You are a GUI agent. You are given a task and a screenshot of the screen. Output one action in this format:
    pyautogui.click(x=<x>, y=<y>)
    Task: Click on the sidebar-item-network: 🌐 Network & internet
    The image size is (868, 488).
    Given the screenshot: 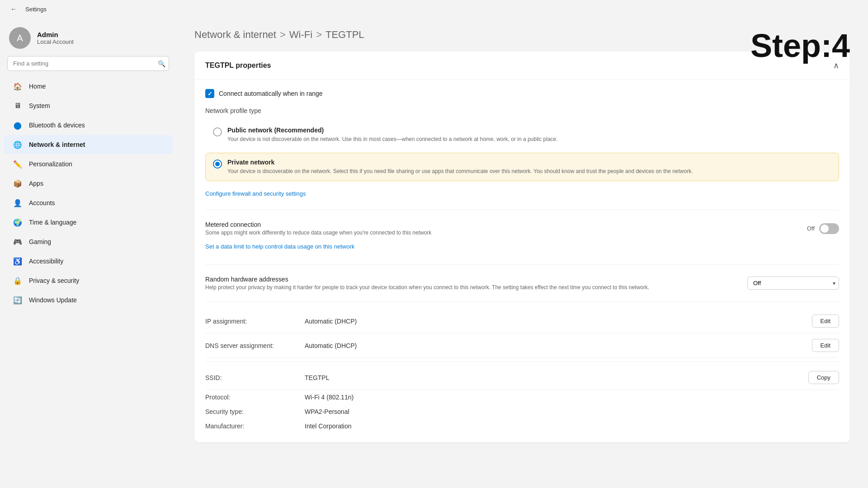 What is the action you would take?
    pyautogui.click(x=88, y=145)
    